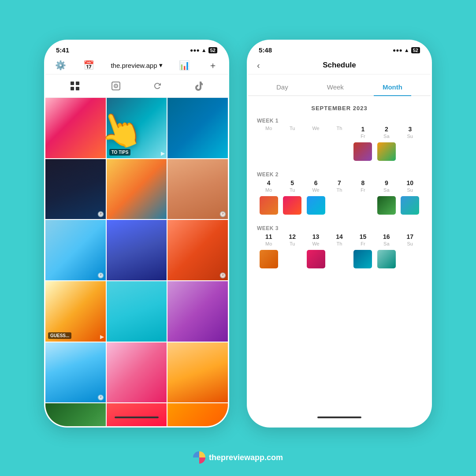 Image resolution: width=476 pixels, height=476 pixels. I want to click on day-cell: 2 Sa, so click(386, 132).